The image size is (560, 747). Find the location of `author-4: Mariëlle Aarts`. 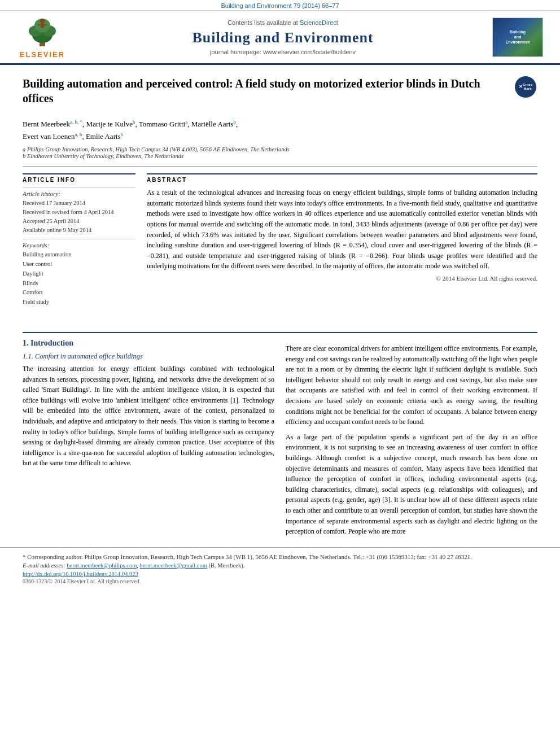

author-4: Mariëlle Aarts is located at coordinates (212, 124).